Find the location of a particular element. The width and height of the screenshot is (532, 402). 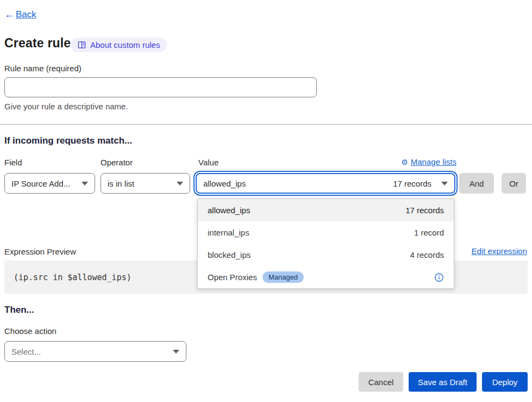

list-records: 4 records is located at coordinates (427, 255).